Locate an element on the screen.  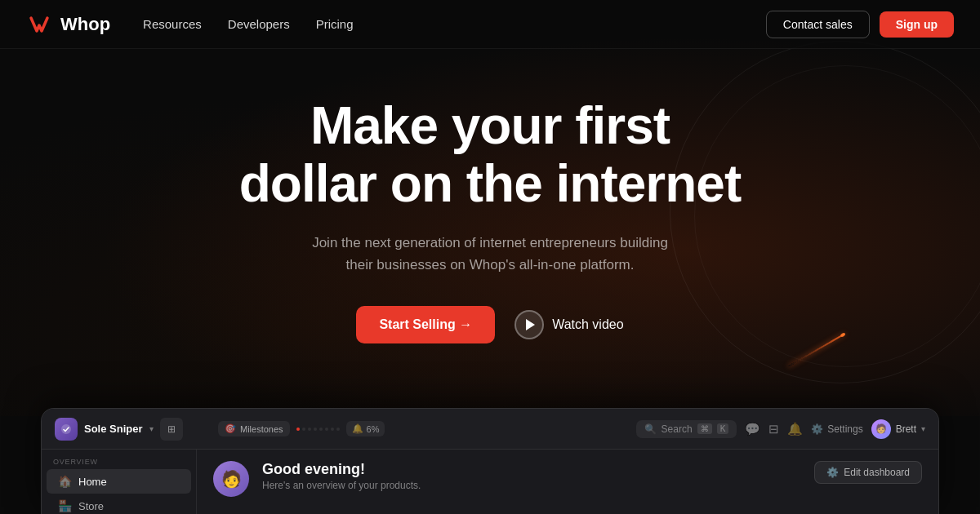
dashboard-app-area: Sole Sniper ▾ ⊞ is located at coordinates (128, 429).